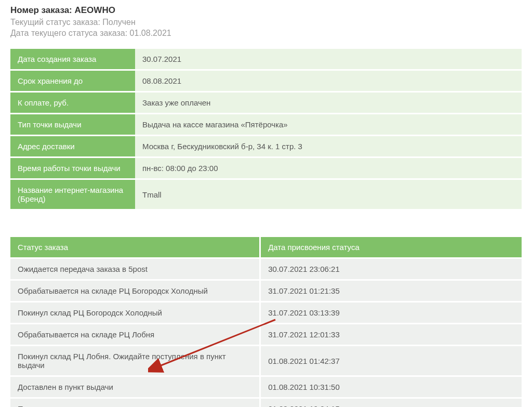  Describe the element at coordinates (266, 59) in the screenshot. I see `details-row: Дата создания заказа30.07.2021` at that location.